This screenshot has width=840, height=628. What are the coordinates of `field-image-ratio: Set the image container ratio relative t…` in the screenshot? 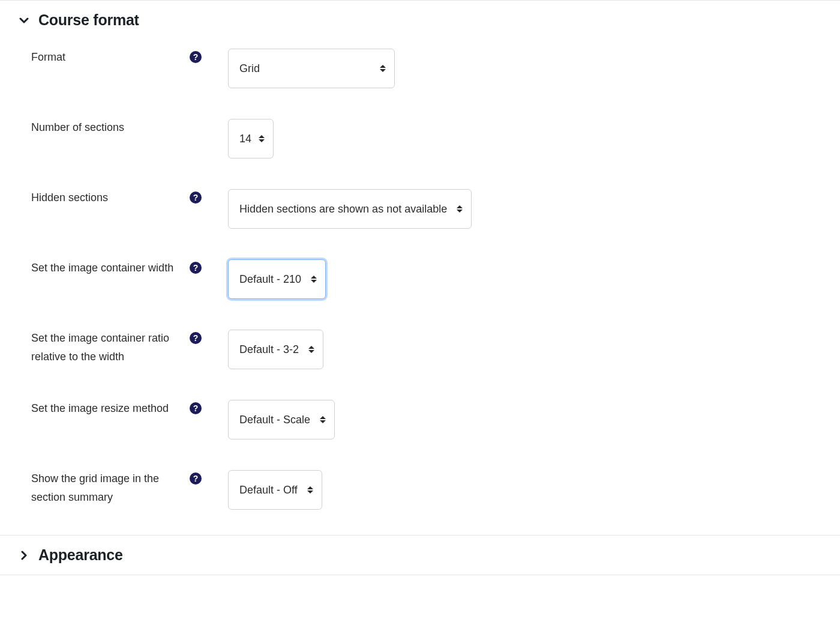 It's located at (420, 358).